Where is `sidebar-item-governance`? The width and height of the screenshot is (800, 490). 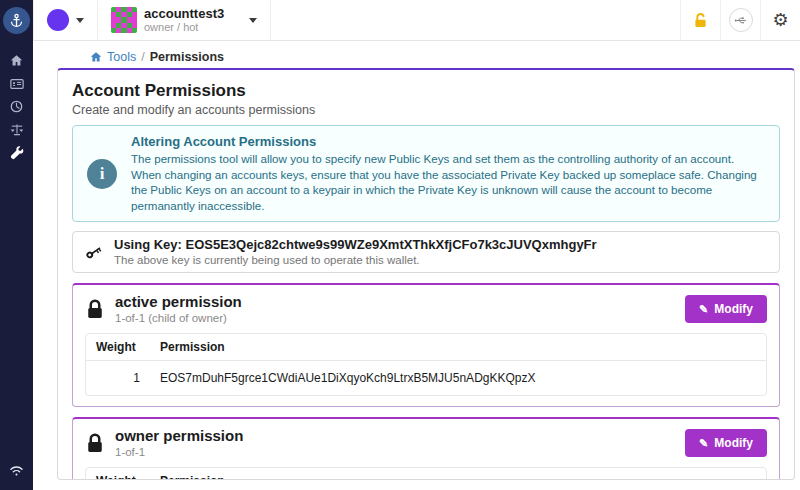
sidebar-item-governance is located at coordinates (16, 130).